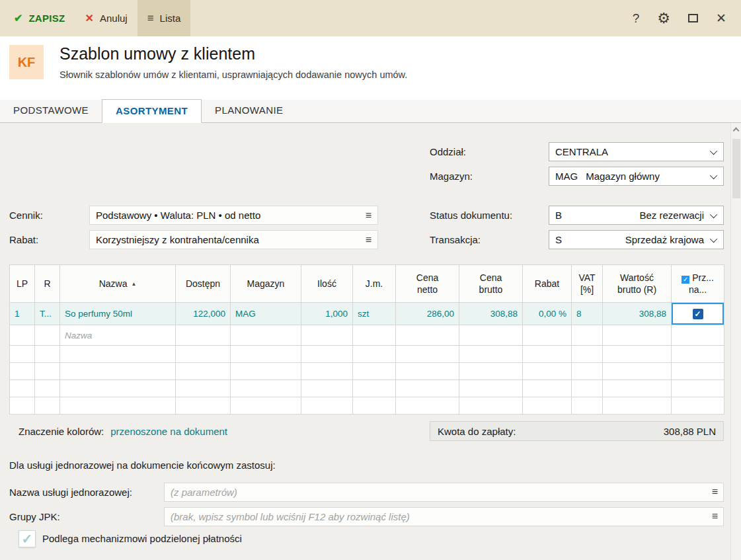 The width and height of the screenshot is (741, 560). What do you see at coordinates (685, 280) in the screenshot?
I see `header-checkbox-icon: ✓` at bounding box center [685, 280].